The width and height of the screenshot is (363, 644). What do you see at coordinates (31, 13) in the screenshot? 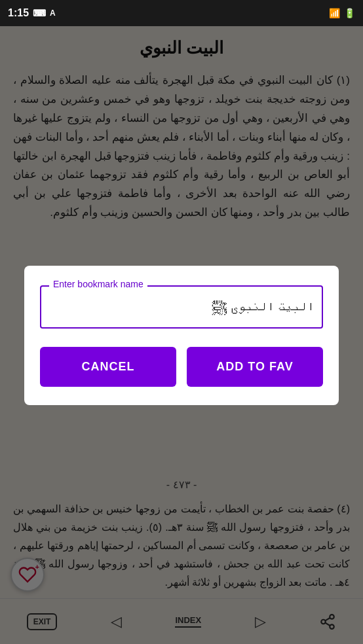
I see `status-left: 1:15 ⌨ A` at bounding box center [31, 13].